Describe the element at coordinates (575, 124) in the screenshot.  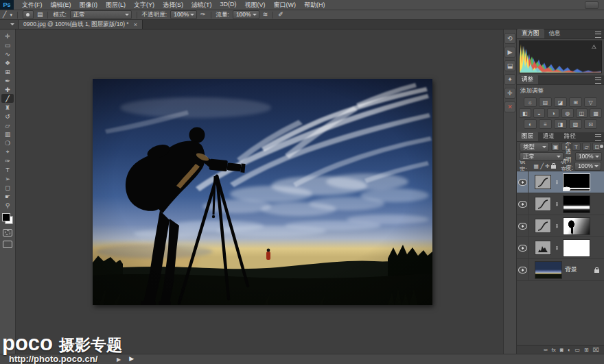
I see `adjustment-gradient-map-icon: ▧` at that location.